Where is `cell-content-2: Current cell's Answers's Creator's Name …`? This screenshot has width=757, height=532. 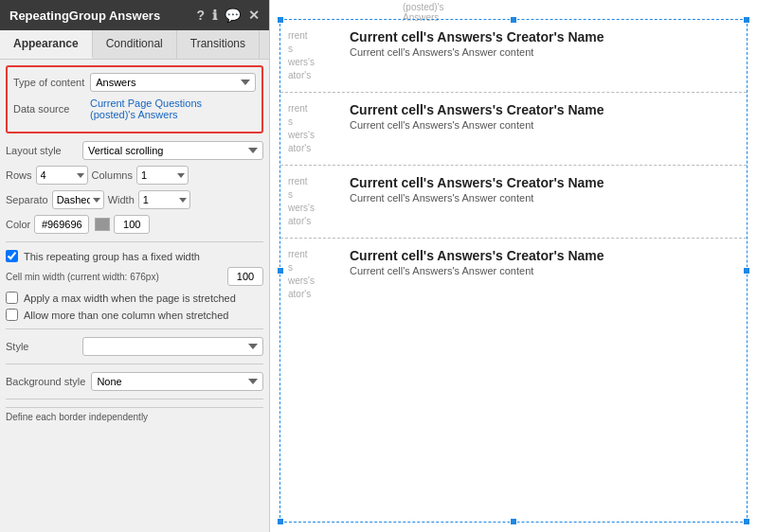
cell-content-2: Current cell's Answers's Creator's Name … is located at coordinates (544, 116).